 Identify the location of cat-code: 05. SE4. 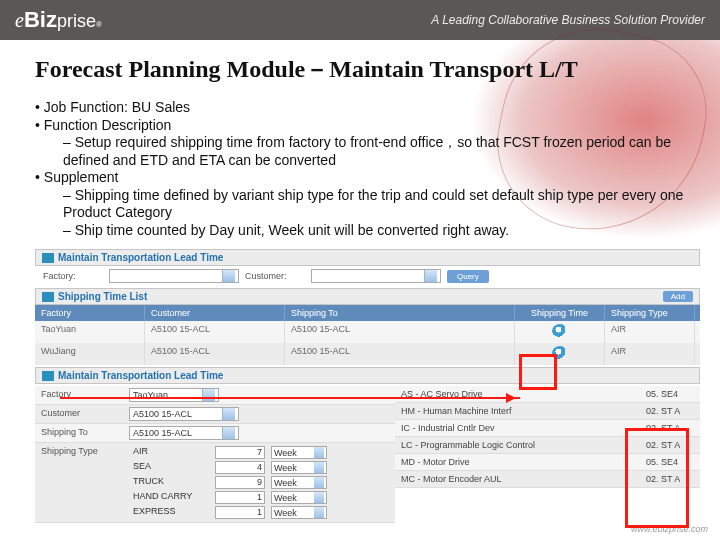
(670, 394).